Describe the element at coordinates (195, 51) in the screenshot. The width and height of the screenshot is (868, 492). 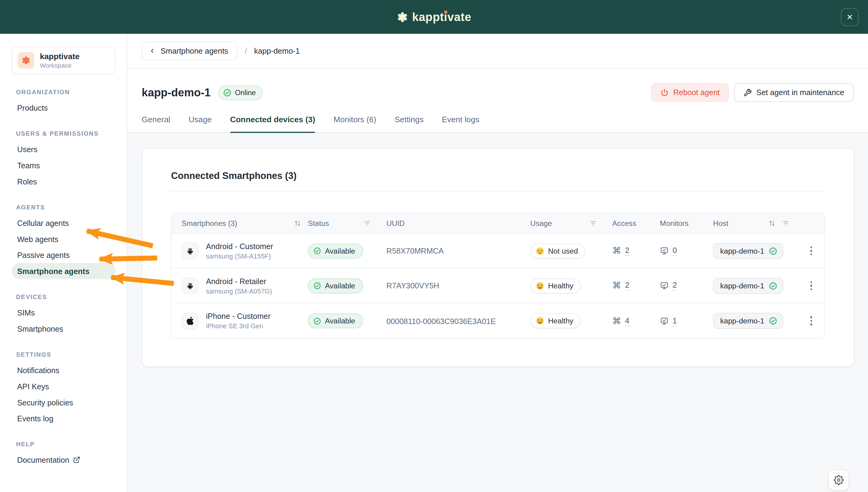
I see `breadcrumb-back-label: Smartphone agents` at that location.